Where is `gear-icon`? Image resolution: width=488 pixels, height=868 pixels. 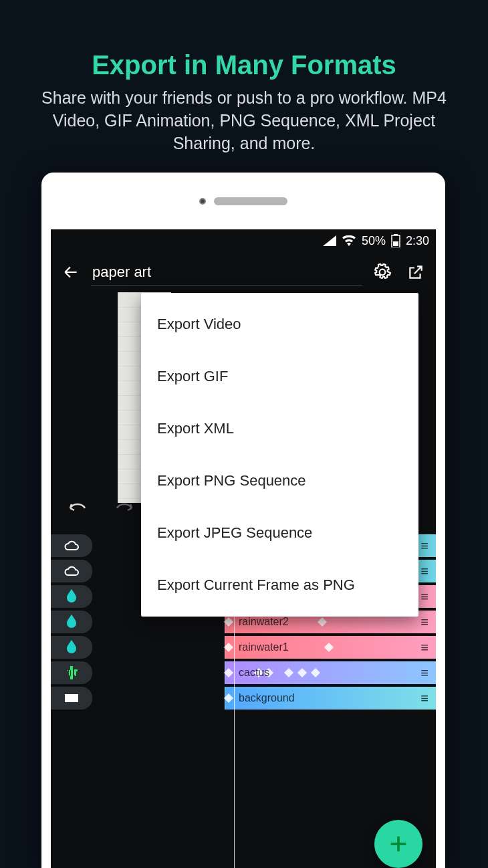
gear-icon is located at coordinates (382, 272).